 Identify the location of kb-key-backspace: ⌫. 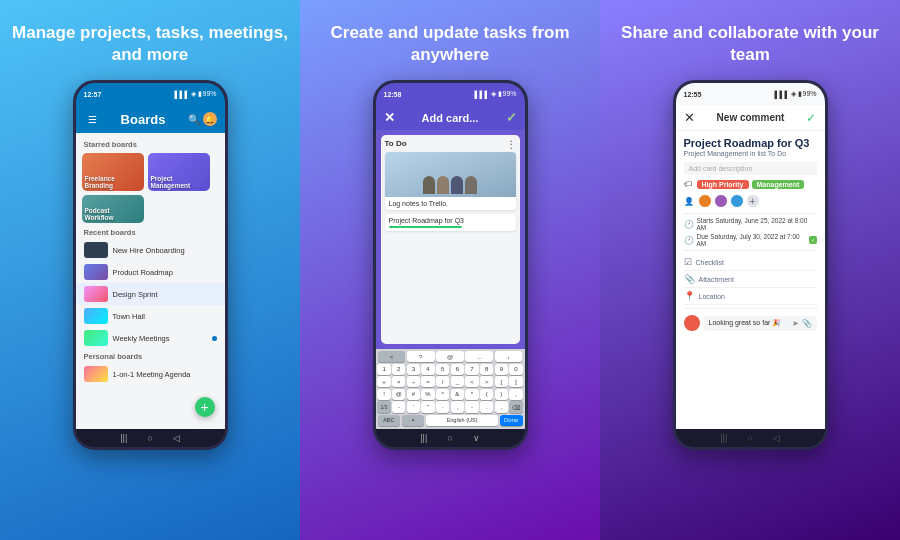
(516, 407).